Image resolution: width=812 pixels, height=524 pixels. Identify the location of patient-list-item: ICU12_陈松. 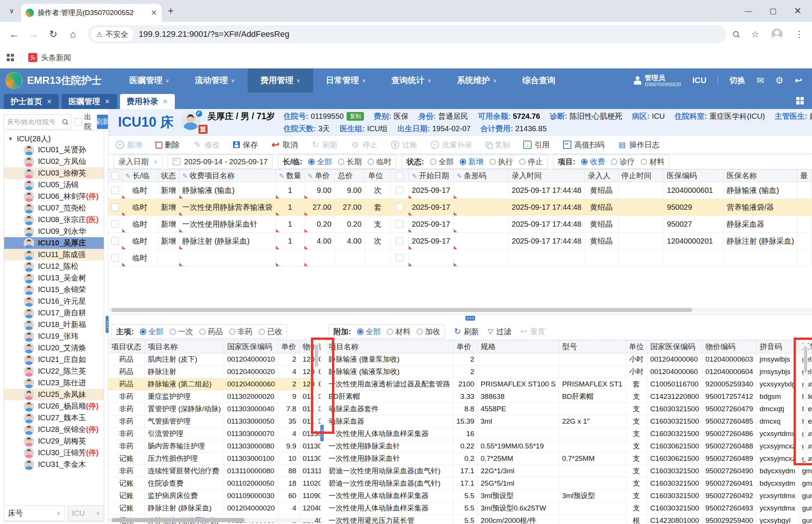
(54, 266).